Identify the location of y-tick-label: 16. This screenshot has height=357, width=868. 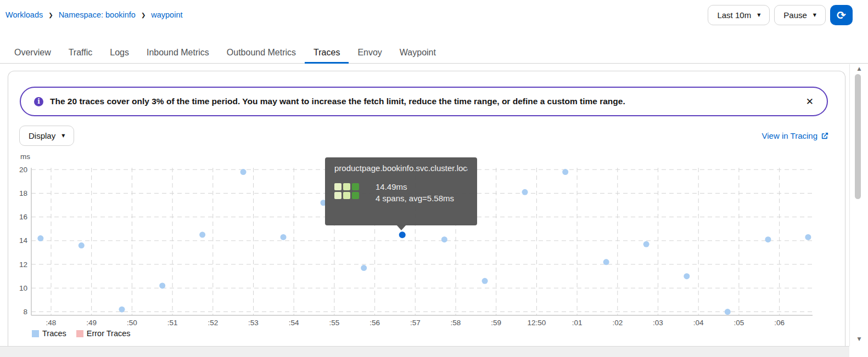
(23, 217).